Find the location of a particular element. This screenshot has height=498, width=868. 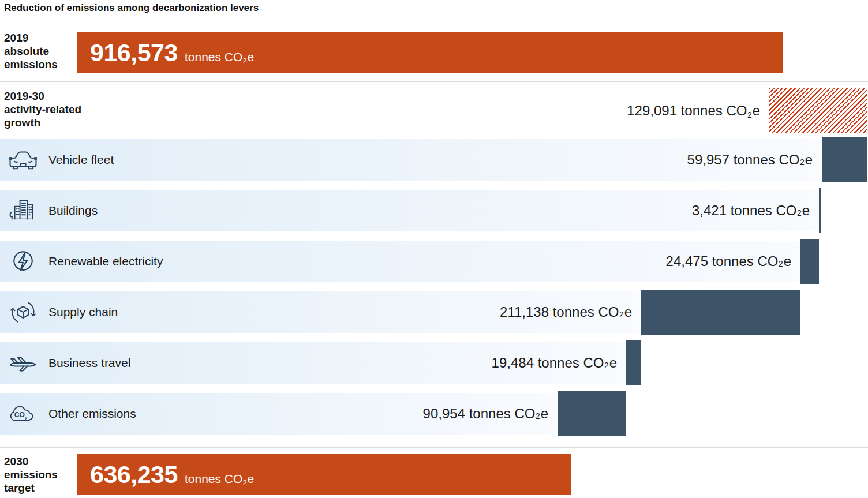

lever-value: 211,138 tonnes CO2e is located at coordinates (566, 312).